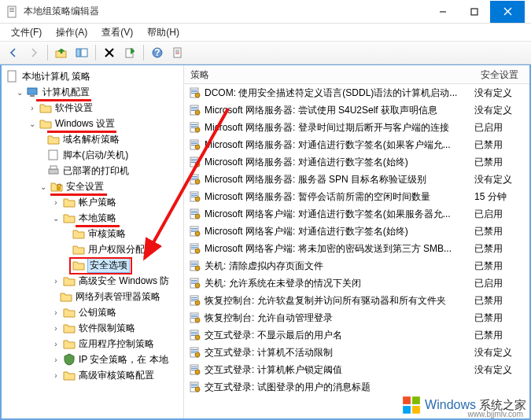 This screenshot has height=420, width=531. I want to click on menu-action: 操作(A), so click(72, 33).